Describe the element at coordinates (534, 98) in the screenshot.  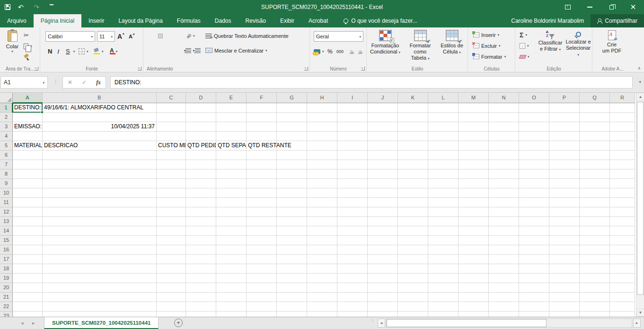
I see `column-header-O: O` at that location.